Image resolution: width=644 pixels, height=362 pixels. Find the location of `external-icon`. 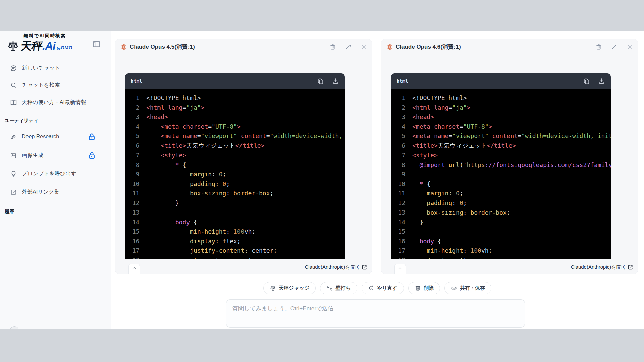

external-icon is located at coordinates (13, 192).